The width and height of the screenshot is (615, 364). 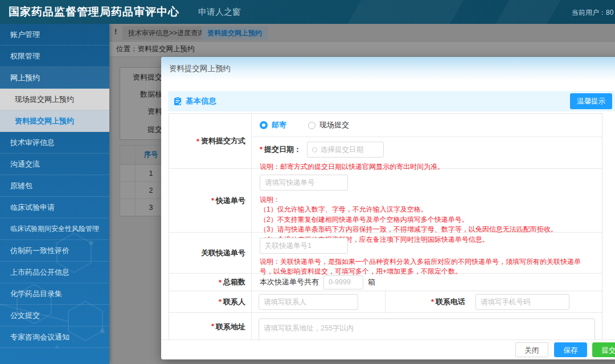 What do you see at coordinates (280, 150) in the screenshot?
I see `submit-date-label: *提交日期：` at bounding box center [280, 150].